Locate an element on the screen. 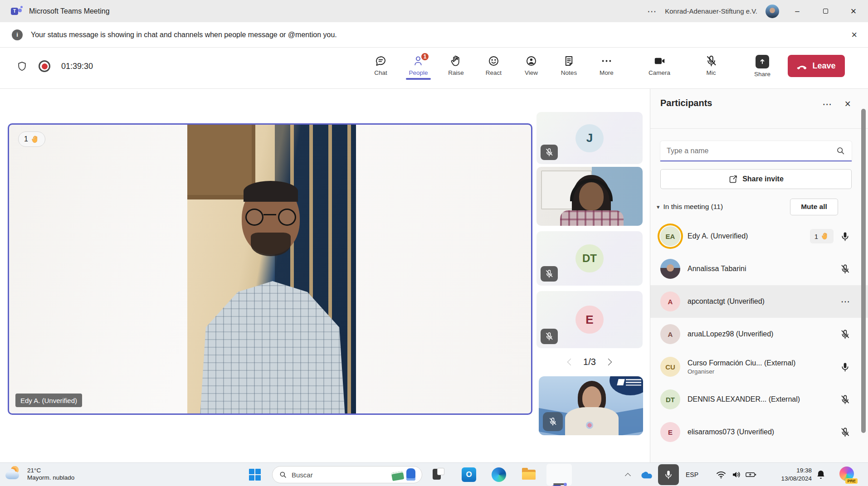 This screenshot has height=486, width=868. share-button: Share is located at coordinates (762, 66).